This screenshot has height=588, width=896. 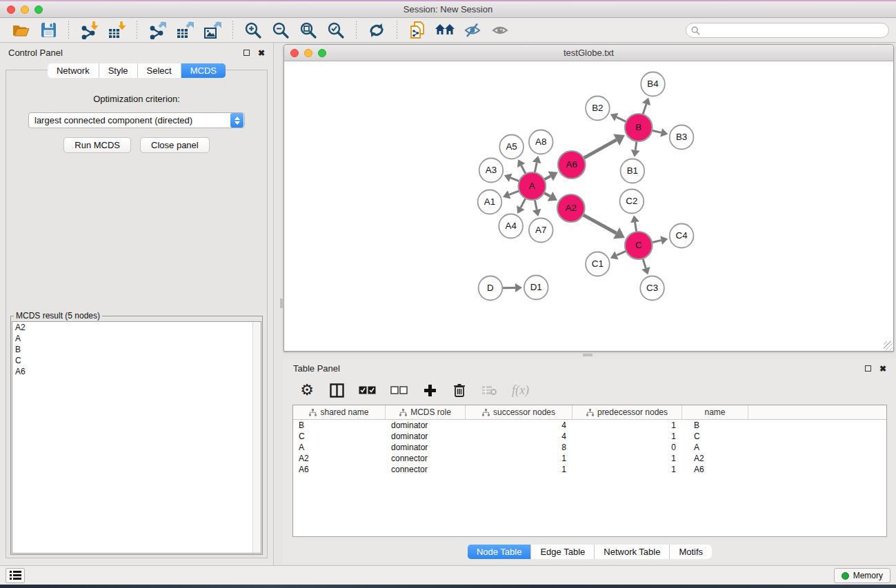 What do you see at coordinates (633, 171) in the screenshot?
I see `graph-node-B1: B1` at bounding box center [633, 171].